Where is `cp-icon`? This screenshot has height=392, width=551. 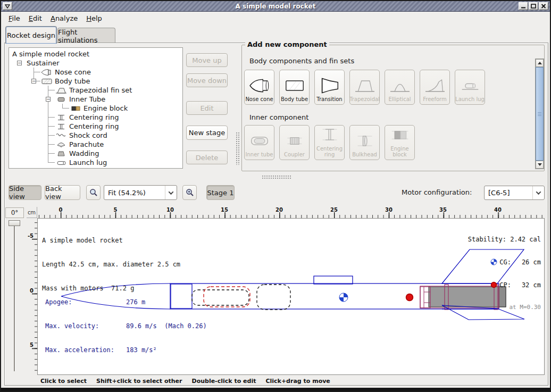 cp-icon is located at coordinates (494, 285).